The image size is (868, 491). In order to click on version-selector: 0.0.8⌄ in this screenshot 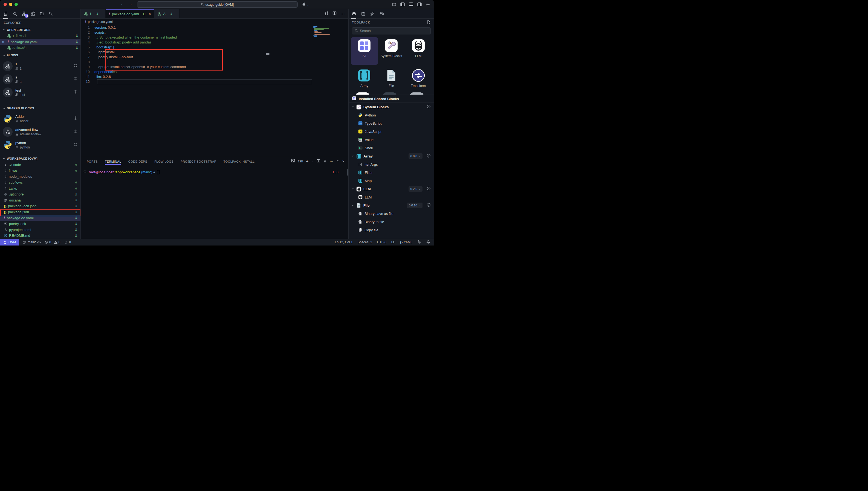, I will do `click(416, 156)`.